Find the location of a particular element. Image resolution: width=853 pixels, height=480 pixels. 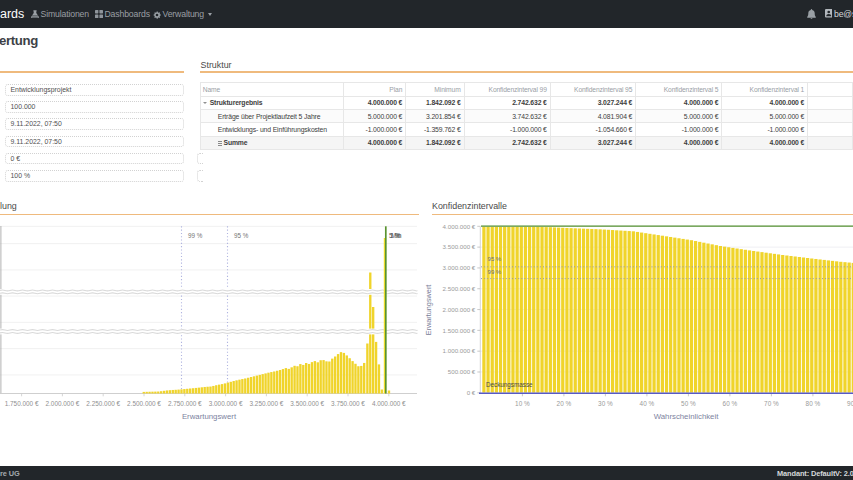

svg-text: Deckungsmasse is located at coordinates (510, 385).